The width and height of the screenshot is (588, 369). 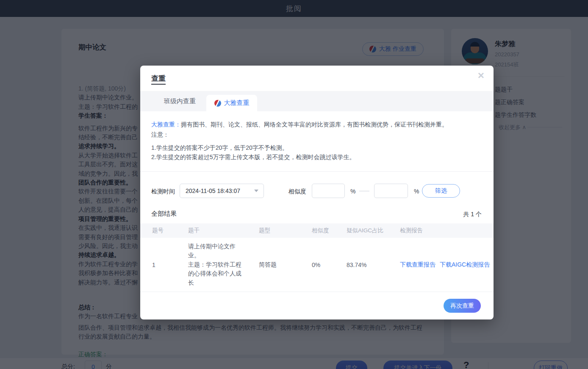 What do you see at coordinates (170, 265) in the screenshot?
I see `cell-qno: 1` at bounding box center [170, 265].